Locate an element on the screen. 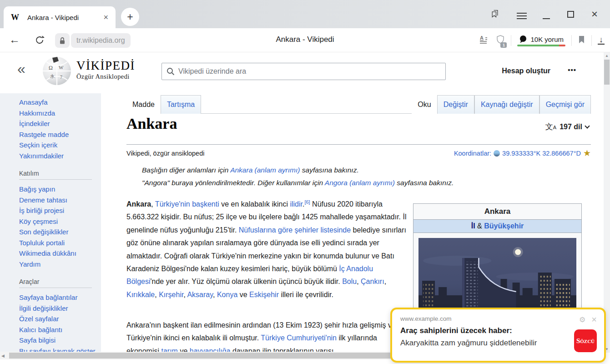 This screenshot has height=364, width=610. toolbar-page-title: Ankara - Vikipedi is located at coordinates (305, 40).